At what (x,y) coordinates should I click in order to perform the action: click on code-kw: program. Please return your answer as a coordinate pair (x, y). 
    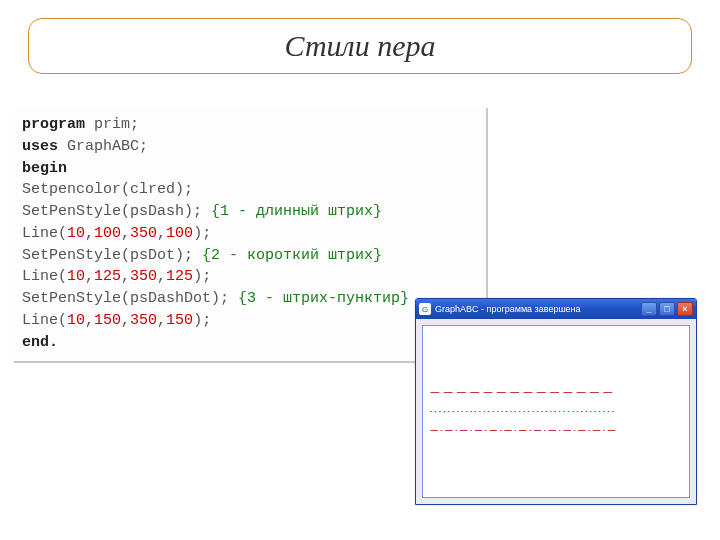
    Looking at the image, I should click on (54, 124).